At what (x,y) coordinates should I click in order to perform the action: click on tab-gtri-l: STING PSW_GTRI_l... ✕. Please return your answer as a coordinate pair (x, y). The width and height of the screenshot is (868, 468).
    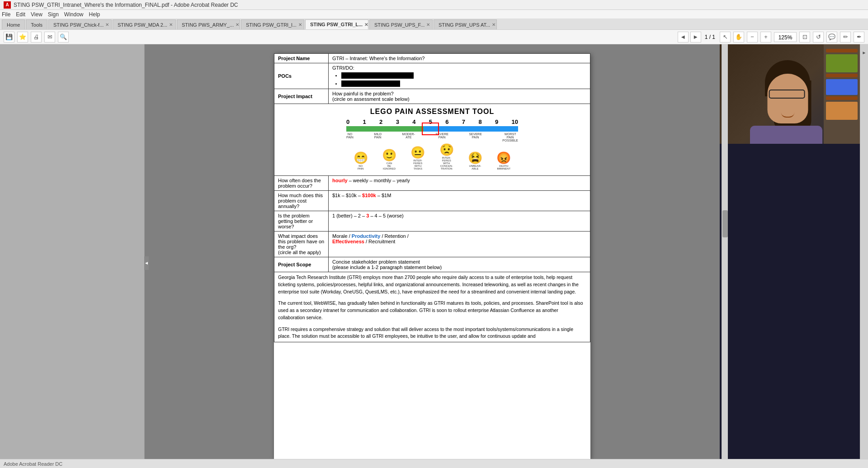
    Looking at the image, I should click on (273, 24).